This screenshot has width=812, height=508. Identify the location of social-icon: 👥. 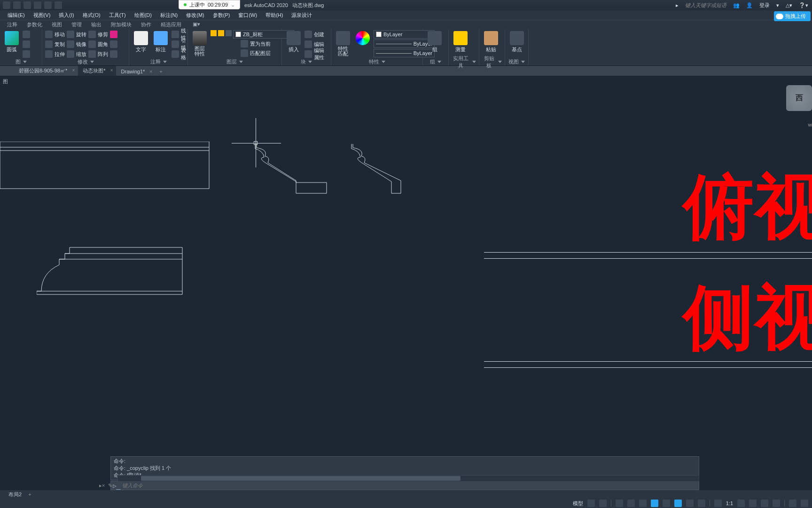
(736, 6).